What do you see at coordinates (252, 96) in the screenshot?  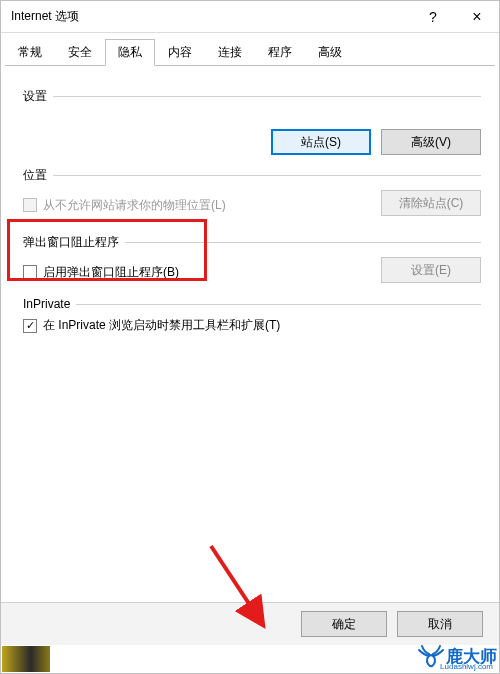 I see `section-settings-title: 设置` at bounding box center [252, 96].